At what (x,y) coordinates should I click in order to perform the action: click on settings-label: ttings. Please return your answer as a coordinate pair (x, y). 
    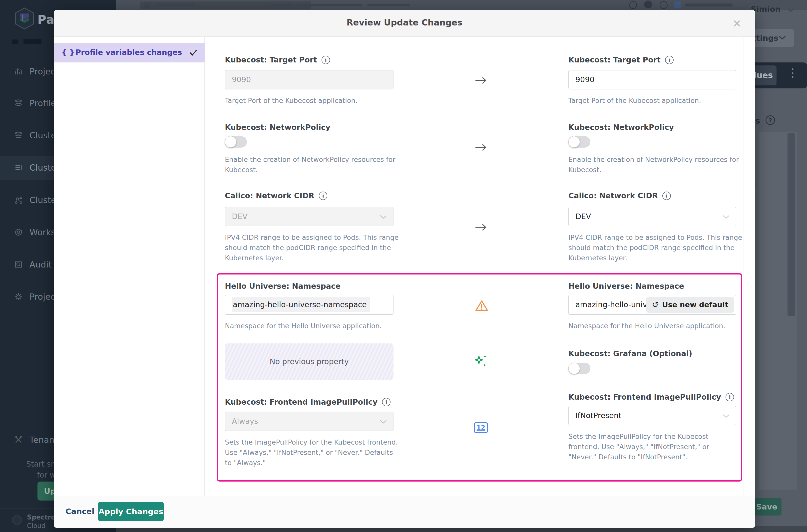
    Looking at the image, I should click on (766, 38).